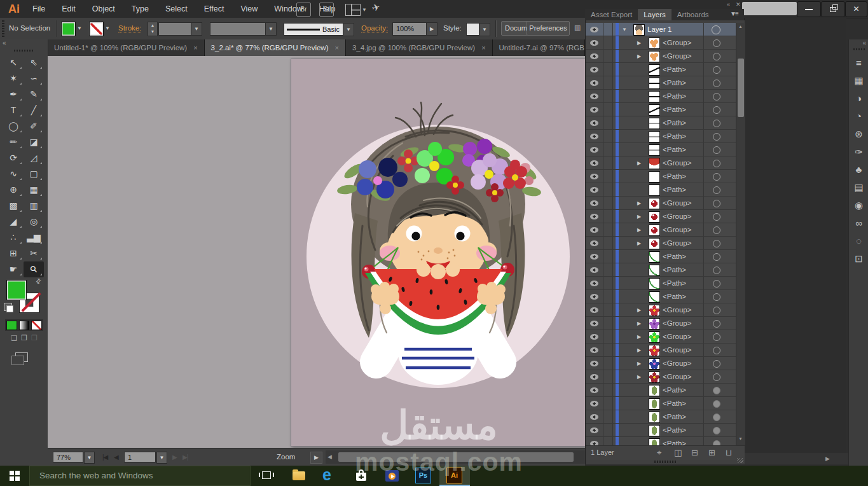 The image size is (868, 486). What do you see at coordinates (392, 476) in the screenshot?
I see `video-app-icon` at bounding box center [392, 476].